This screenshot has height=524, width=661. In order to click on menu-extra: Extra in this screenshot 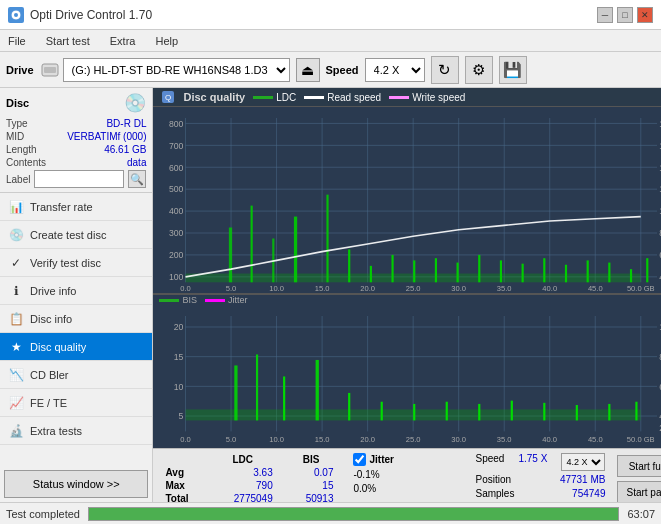, I will do `click(123, 41)`.